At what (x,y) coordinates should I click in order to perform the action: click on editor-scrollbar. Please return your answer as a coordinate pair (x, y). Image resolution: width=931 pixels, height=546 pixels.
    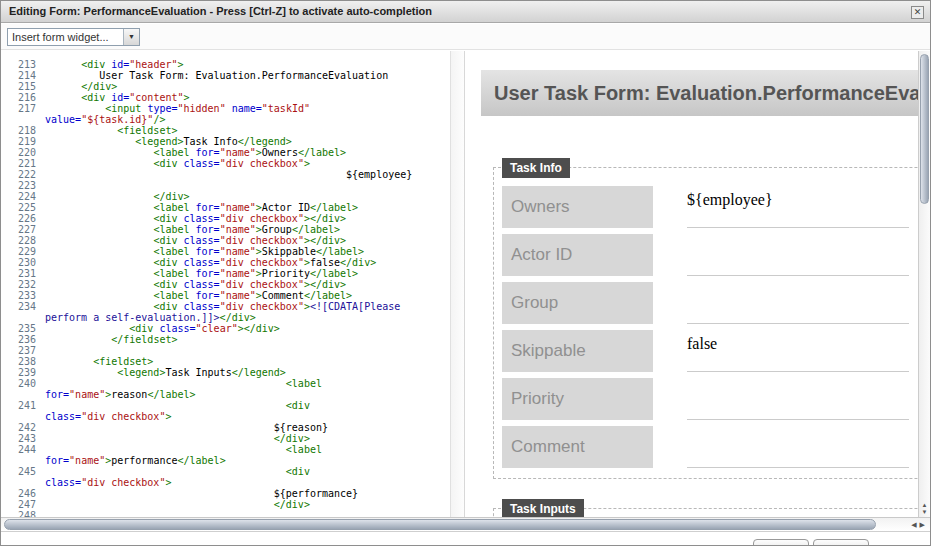
    Looking at the image, I should click on (458, 284).